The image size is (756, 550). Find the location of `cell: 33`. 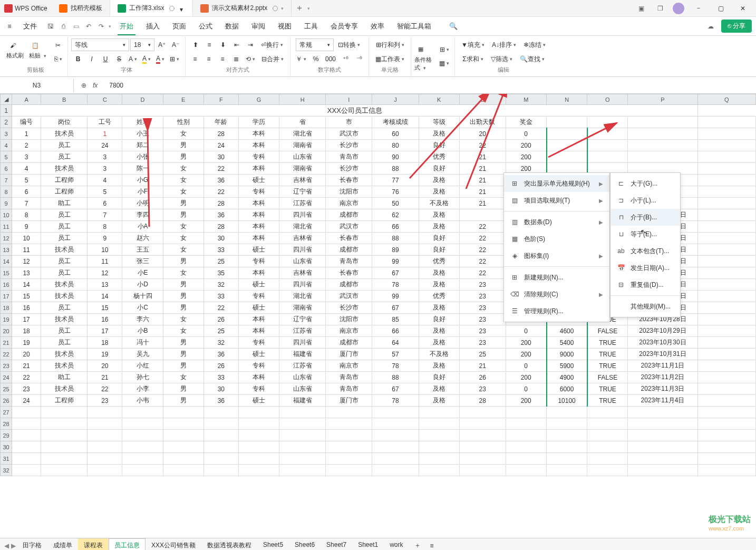

cell: 33 is located at coordinates (221, 250).